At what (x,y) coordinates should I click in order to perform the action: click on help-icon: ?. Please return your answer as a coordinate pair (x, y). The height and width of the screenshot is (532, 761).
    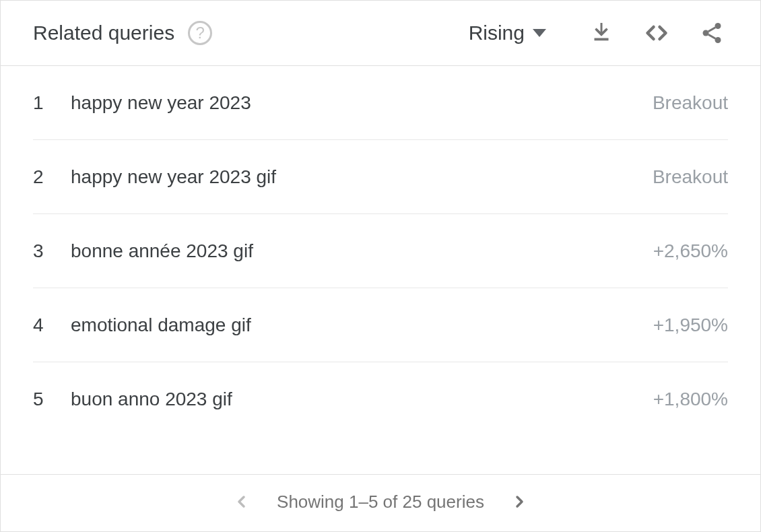
    Looking at the image, I should click on (200, 33).